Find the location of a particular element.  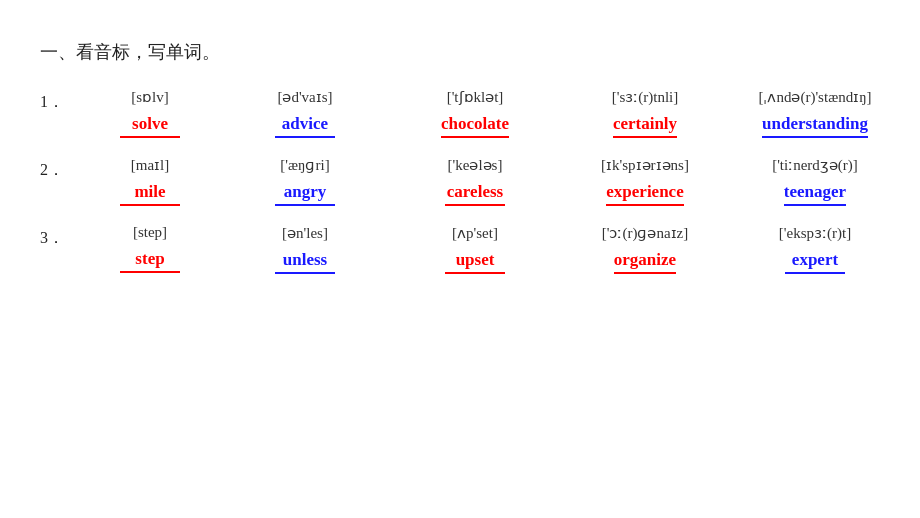

word-answer: advice is located at coordinates (305, 126).